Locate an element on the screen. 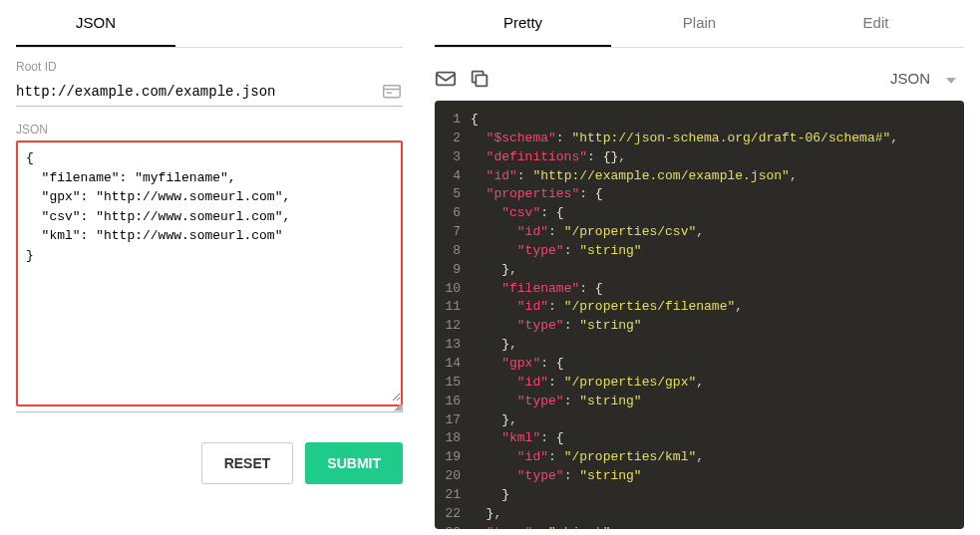 This screenshot has width=980, height=535. line-number: 10 is located at coordinates (453, 289).